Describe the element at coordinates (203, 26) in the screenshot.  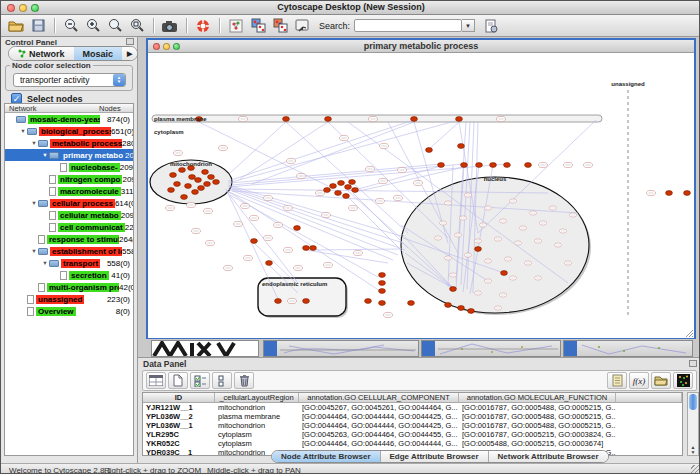
I see `help-lifering-icon` at that location.